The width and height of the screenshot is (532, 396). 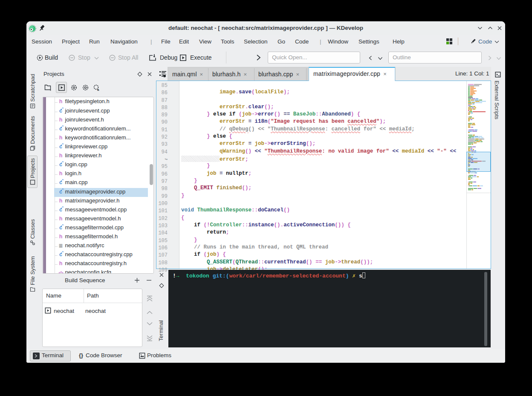 I want to click on svg-text: a, so click(x=98, y=90).